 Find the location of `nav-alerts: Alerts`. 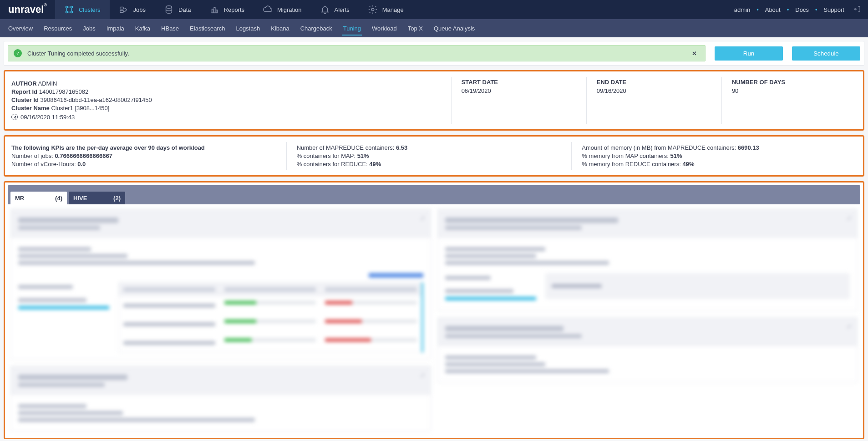

nav-alerts: Alerts is located at coordinates (335, 10).